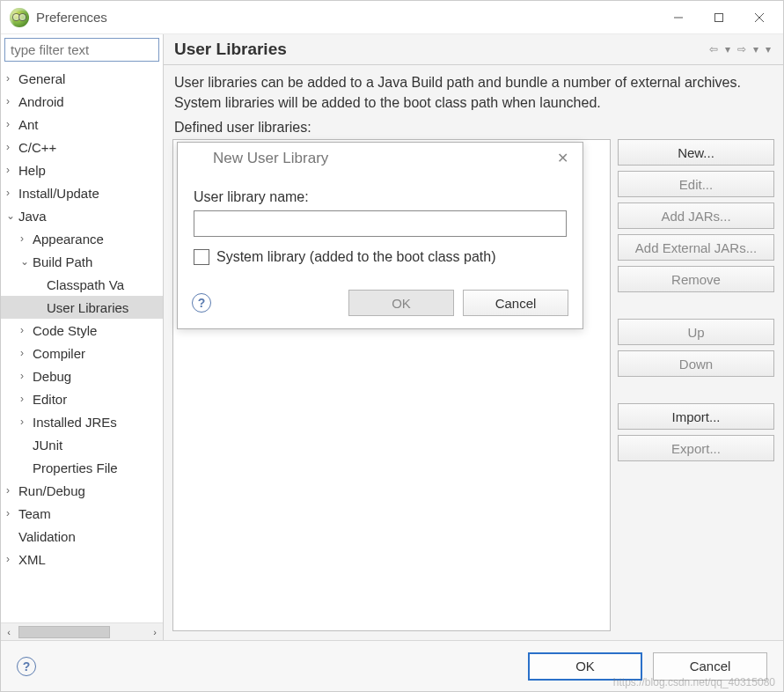  I want to click on system-library-checkbox, so click(201, 257).